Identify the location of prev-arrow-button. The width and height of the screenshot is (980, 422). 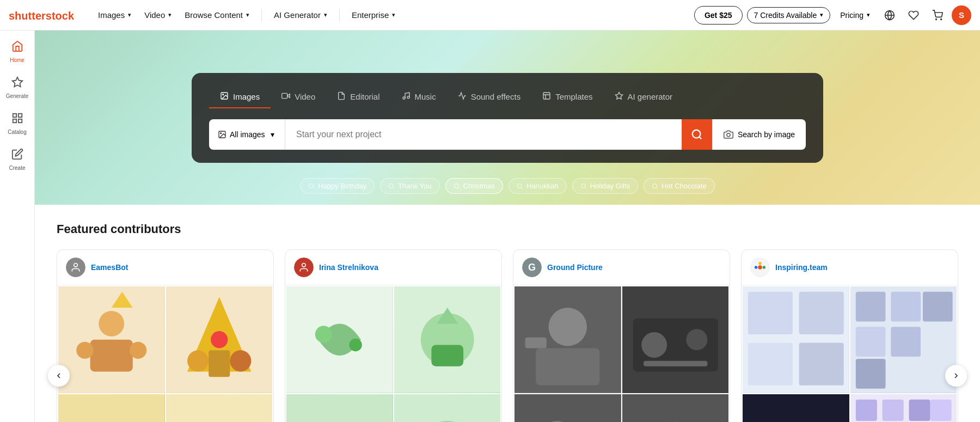
(59, 376).